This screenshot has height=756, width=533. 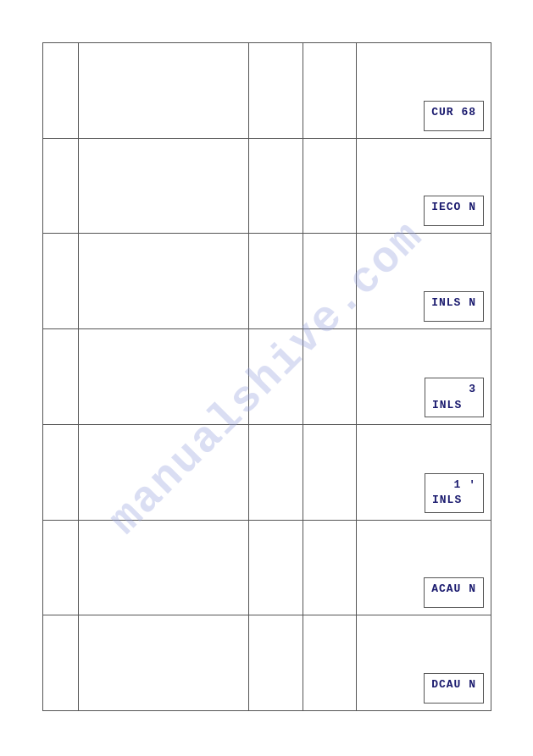 What do you see at coordinates (454, 389) in the screenshot?
I see `display-text-4a: 3` at bounding box center [454, 389].